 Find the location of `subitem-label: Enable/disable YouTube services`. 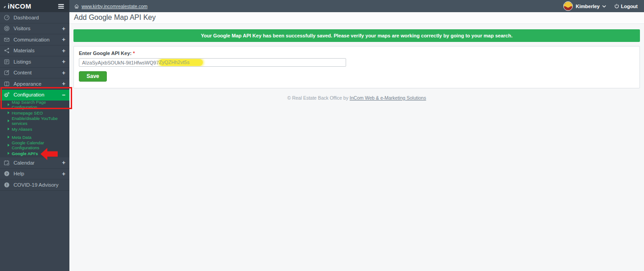

subitem-label: Enable/disable YouTube services is located at coordinates (41, 121).